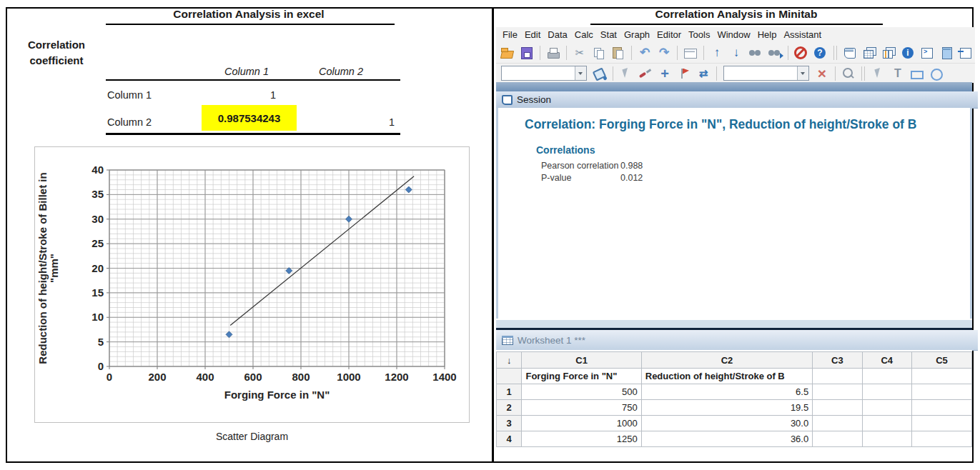 The height and width of the screenshot is (470, 980). What do you see at coordinates (582, 392) in the screenshot?
I see `cell-c1-row1: 500` at bounding box center [582, 392].